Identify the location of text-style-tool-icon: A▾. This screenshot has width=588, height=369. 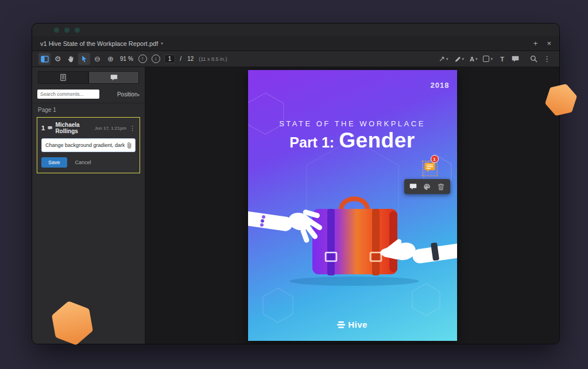
(473, 59).